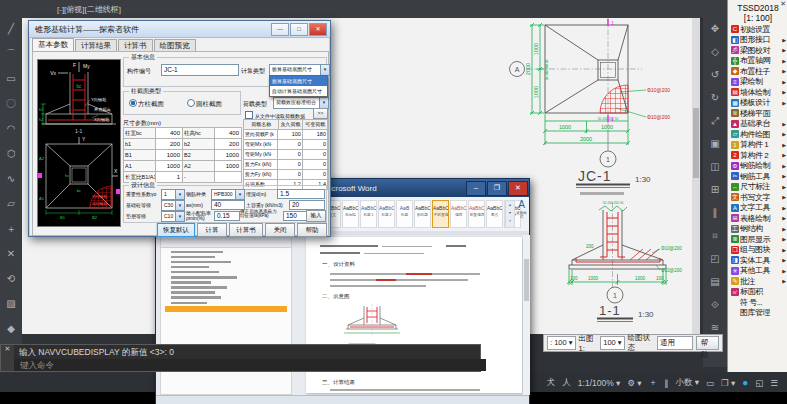 This screenshot has width=787, height=404. Describe the element at coordinates (634, 383) in the screenshot. I see `workspace-gear-icon: ⚙ ▾` at that location.